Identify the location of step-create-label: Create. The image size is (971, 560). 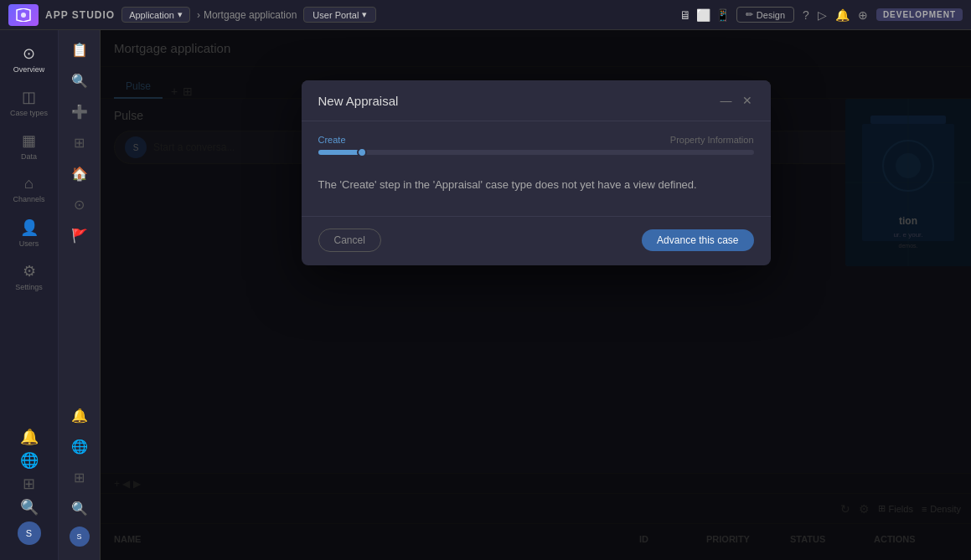
(332, 140).